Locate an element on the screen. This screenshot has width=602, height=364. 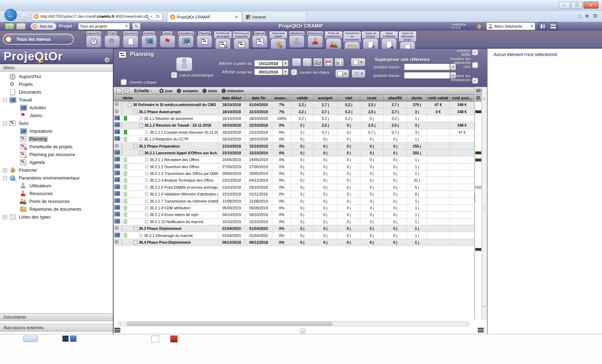
user-select: Attou Stéphanie ▼ is located at coordinates (511, 26).